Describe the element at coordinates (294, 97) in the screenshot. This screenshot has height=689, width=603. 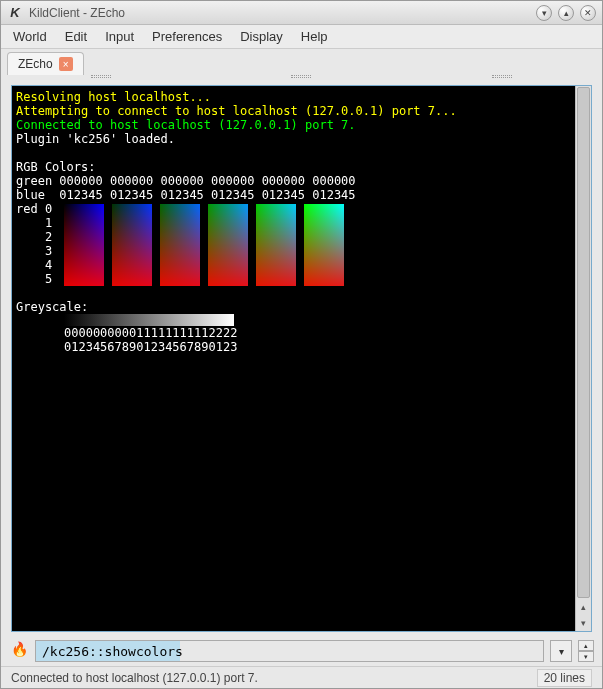
I see `terminal-line: Resolving host localhost...` at that location.